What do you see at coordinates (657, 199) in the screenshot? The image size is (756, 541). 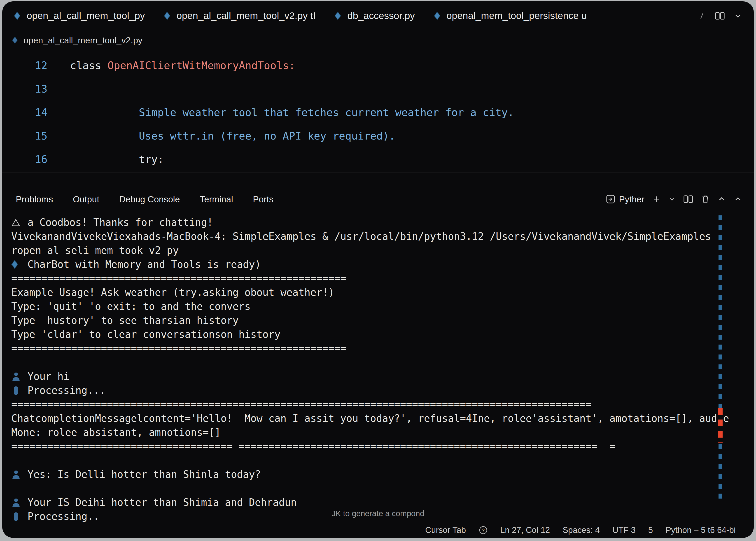 I see `new-terminal-icon` at bounding box center [657, 199].